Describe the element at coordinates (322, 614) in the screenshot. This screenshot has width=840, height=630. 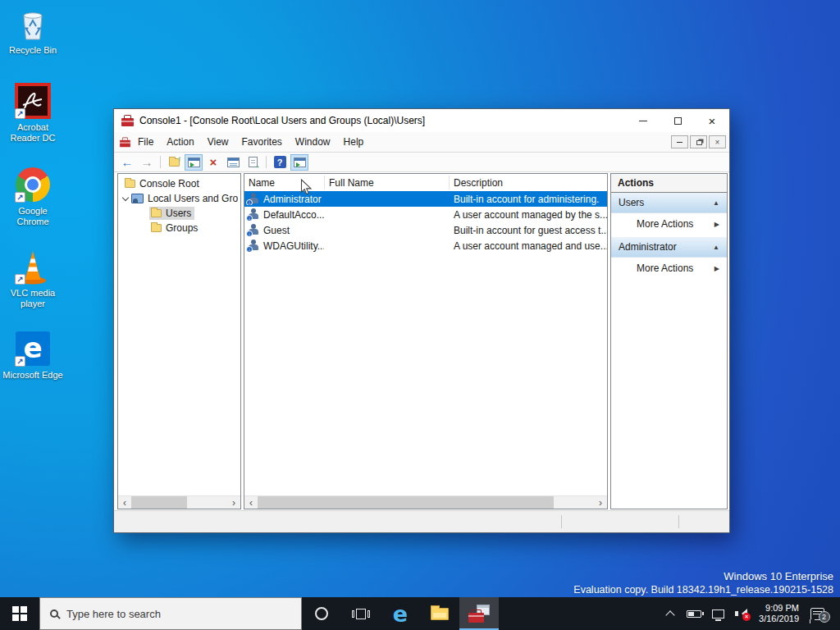
I see `cortana-button` at that location.